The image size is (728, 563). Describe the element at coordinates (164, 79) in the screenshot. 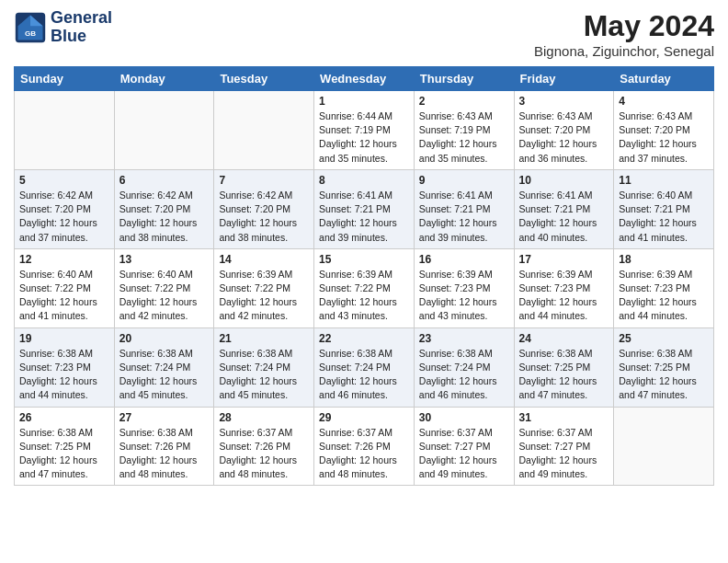

I see `col-header-monday: Monday` at that location.